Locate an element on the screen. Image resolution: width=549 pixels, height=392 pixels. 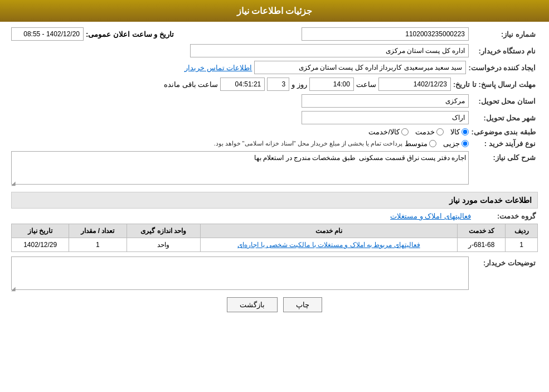
category-radio-khedmat: خدمت is located at coordinates (429, 132).